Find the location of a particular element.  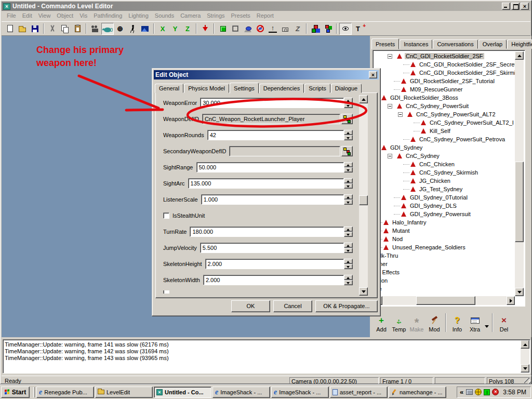

scroll-up-button is located at coordinates (520, 56).